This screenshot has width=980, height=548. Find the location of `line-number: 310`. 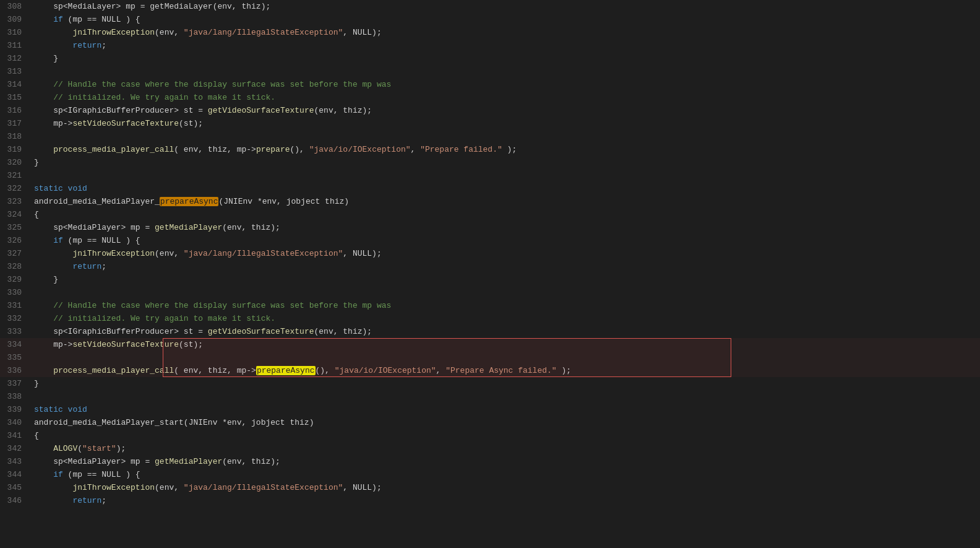

line-number: 310 is located at coordinates (17, 32).